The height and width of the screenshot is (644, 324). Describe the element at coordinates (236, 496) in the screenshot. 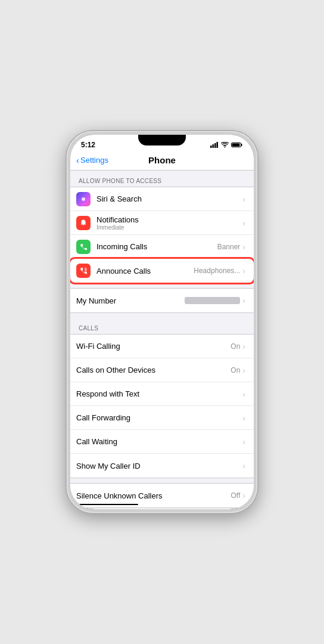

I see `silence-unknown-value: Off` at that location.